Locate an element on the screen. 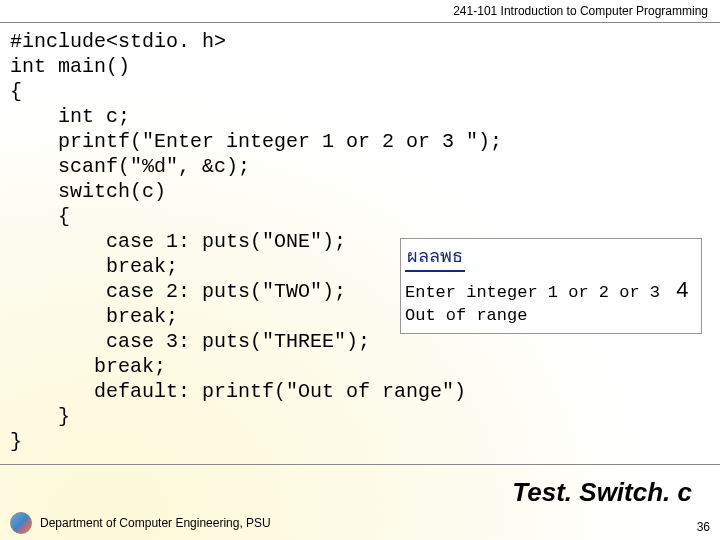 The height and width of the screenshot is (540, 720). output-label: ผลลพธ is located at coordinates (435, 256).